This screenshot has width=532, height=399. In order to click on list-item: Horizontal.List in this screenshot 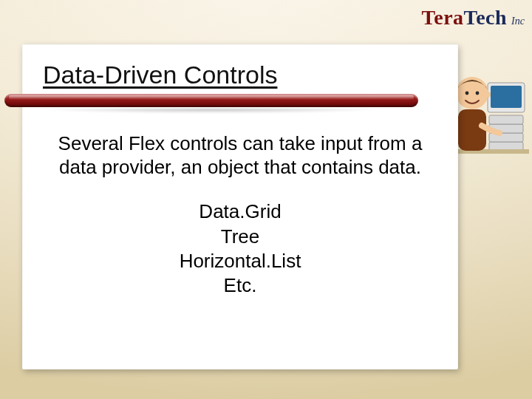, I will do `click(240, 262)`.